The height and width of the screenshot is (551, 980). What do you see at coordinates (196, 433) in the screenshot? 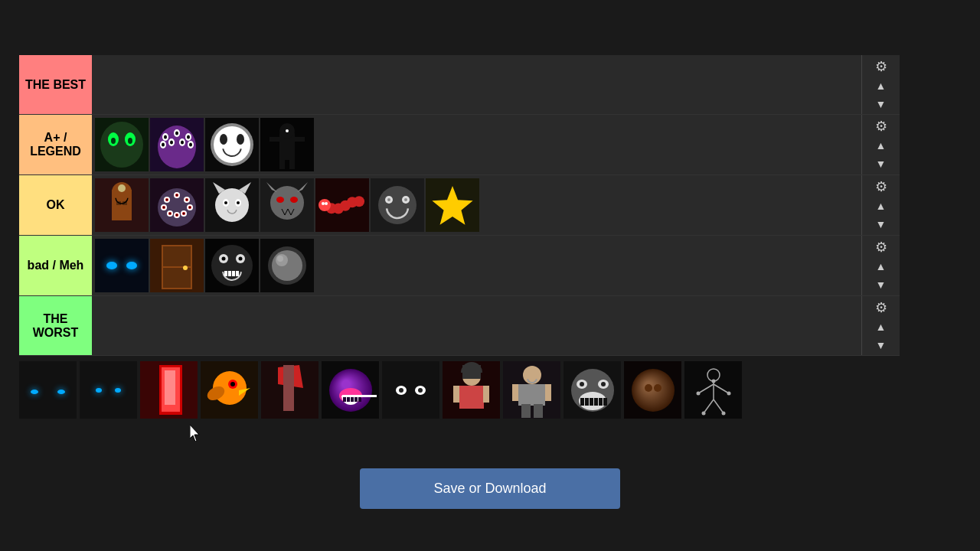
I see `cursor` at bounding box center [196, 433].